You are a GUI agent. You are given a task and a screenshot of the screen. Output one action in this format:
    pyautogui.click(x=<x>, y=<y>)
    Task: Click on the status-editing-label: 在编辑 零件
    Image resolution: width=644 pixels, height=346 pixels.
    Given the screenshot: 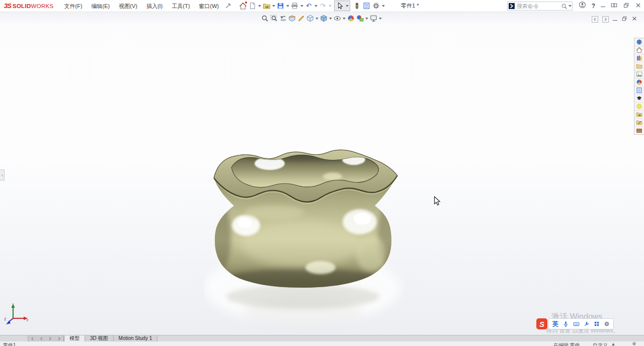 What is the action you would take?
    pyautogui.click(x=567, y=344)
    